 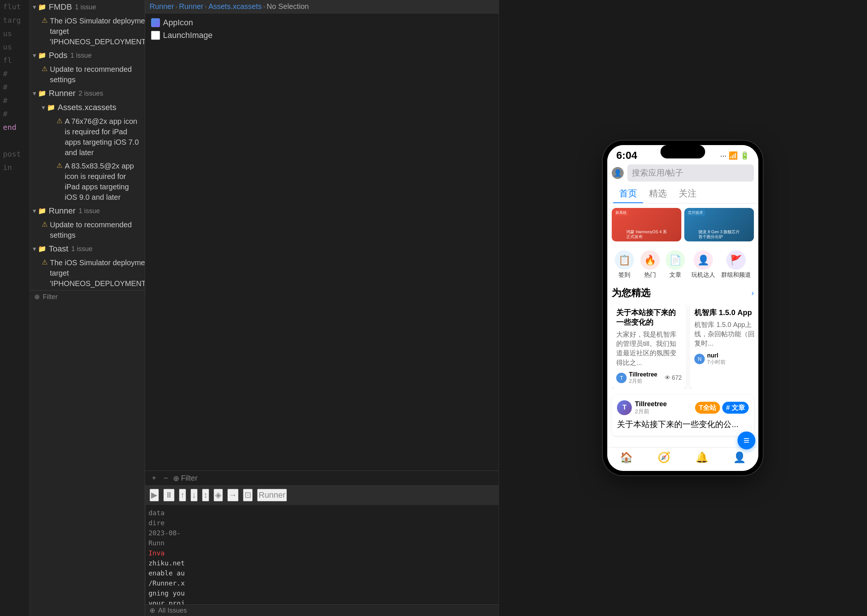 What do you see at coordinates (650, 260) in the screenshot?
I see `hot-icon-circle: 🔥` at bounding box center [650, 260].